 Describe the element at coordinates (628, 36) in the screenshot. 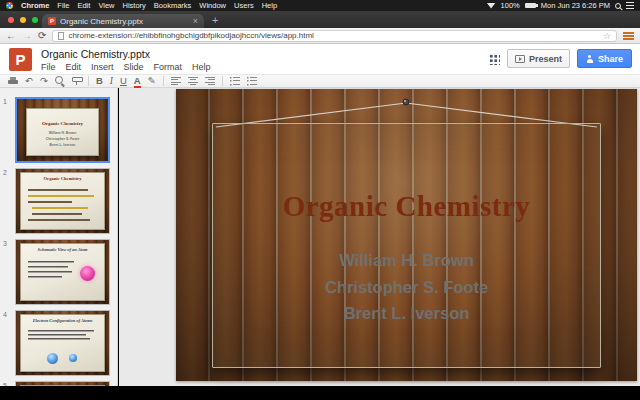

I see `chrome-menu-icon` at that location.